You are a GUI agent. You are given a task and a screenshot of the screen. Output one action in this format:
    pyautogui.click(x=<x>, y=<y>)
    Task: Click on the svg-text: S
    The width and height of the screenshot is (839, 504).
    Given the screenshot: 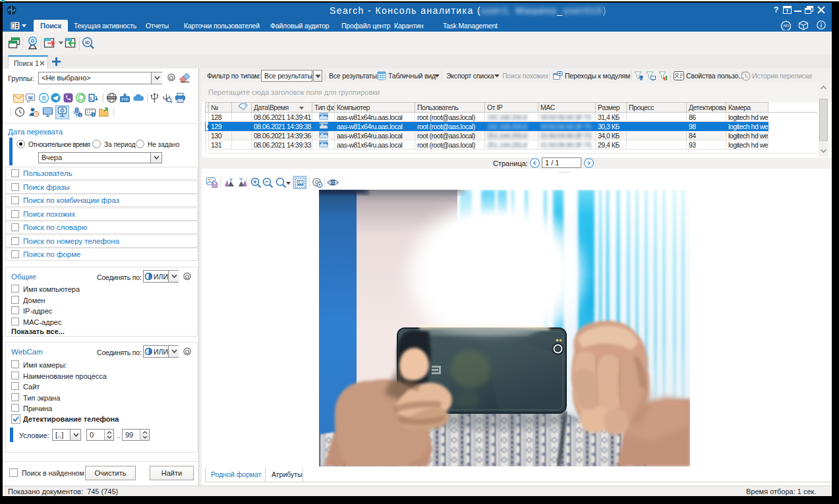 What is the action you would take?
    pyautogui.click(x=43, y=98)
    